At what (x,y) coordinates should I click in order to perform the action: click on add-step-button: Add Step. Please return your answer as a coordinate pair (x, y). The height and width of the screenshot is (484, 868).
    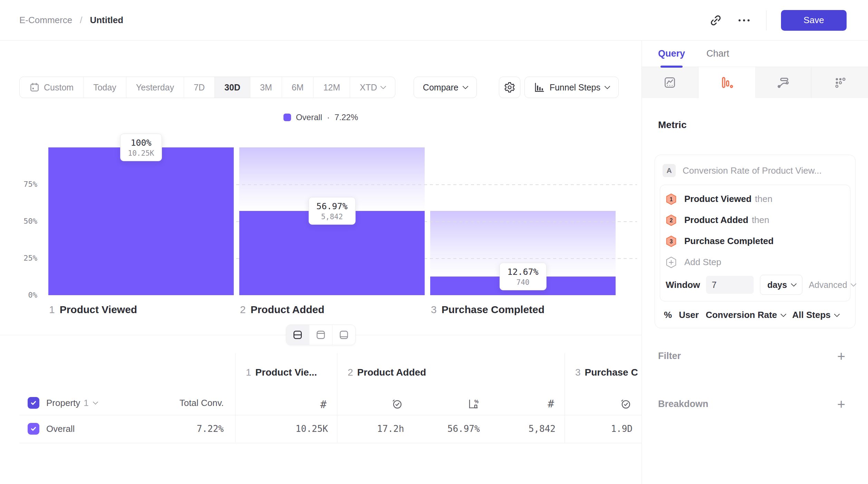
    Looking at the image, I should click on (755, 262).